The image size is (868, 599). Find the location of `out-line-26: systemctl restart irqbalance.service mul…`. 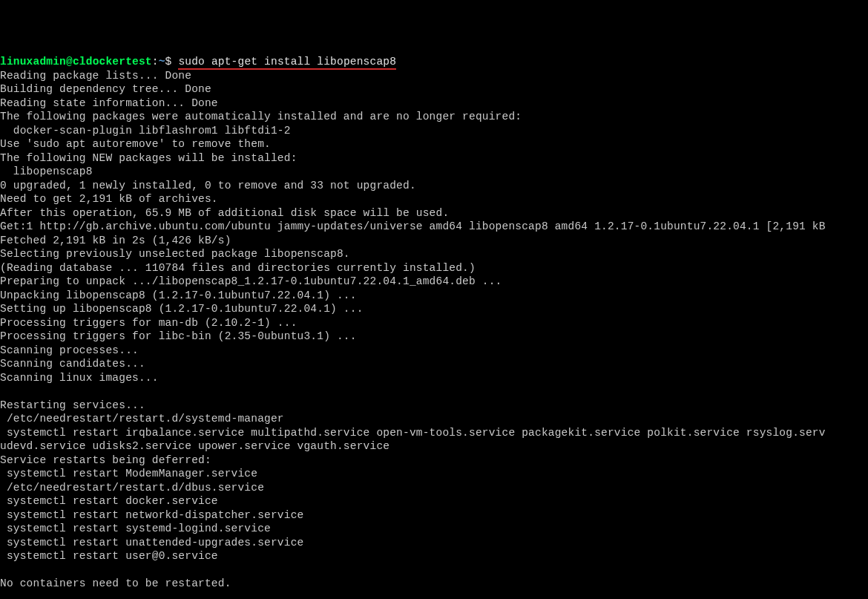

out-line-26: systemctl restart irqbalance.service mul… is located at coordinates (412, 433).